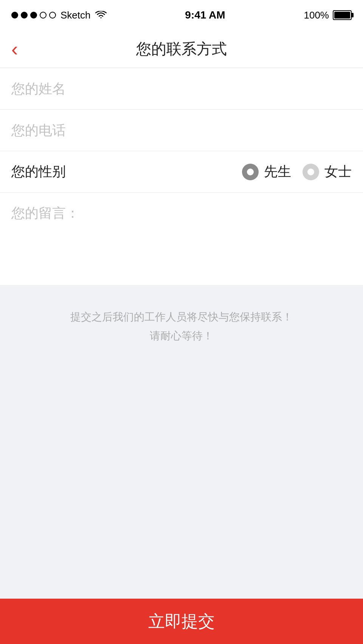  What do you see at coordinates (182, 15) in the screenshot?
I see `status-bar: Sketch 9:41 AM 100%` at bounding box center [182, 15].